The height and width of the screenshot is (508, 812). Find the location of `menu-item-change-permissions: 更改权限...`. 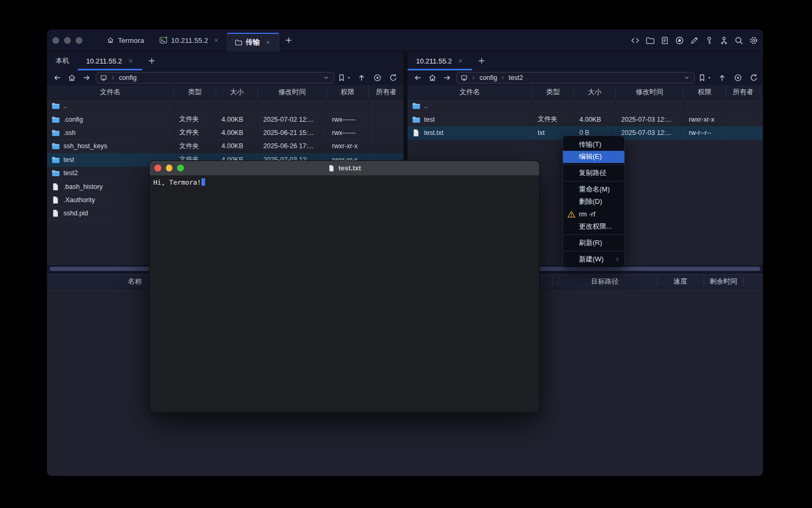

menu-item-change-permissions: 更改权限... is located at coordinates (594, 227).